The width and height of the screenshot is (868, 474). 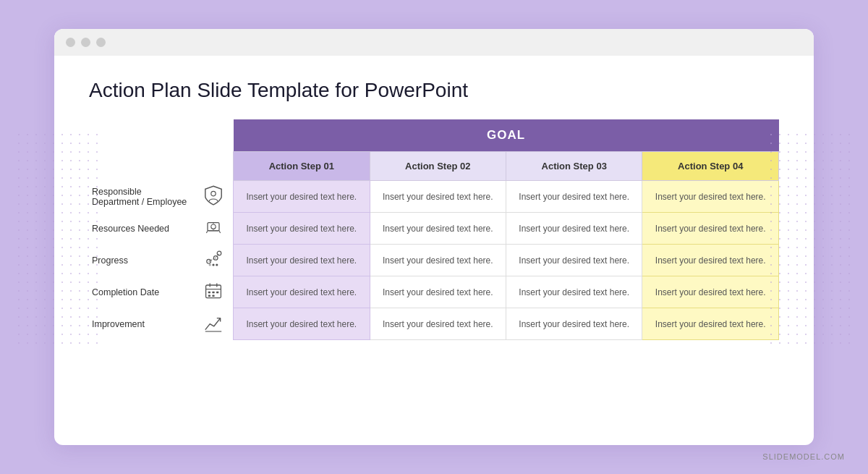 I want to click on chart-up-icon, so click(x=213, y=323).